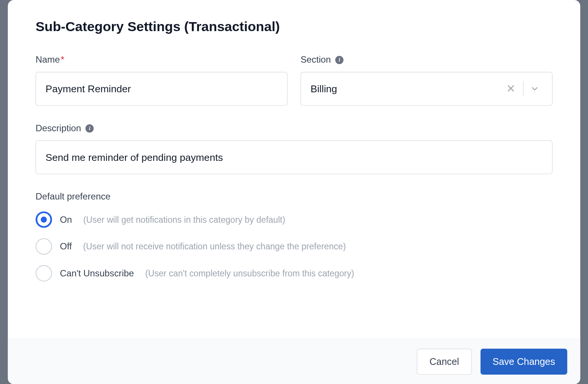 The height and width of the screenshot is (384, 588). What do you see at coordinates (406, 88) in the screenshot?
I see `section-value: Billing` at bounding box center [406, 88].